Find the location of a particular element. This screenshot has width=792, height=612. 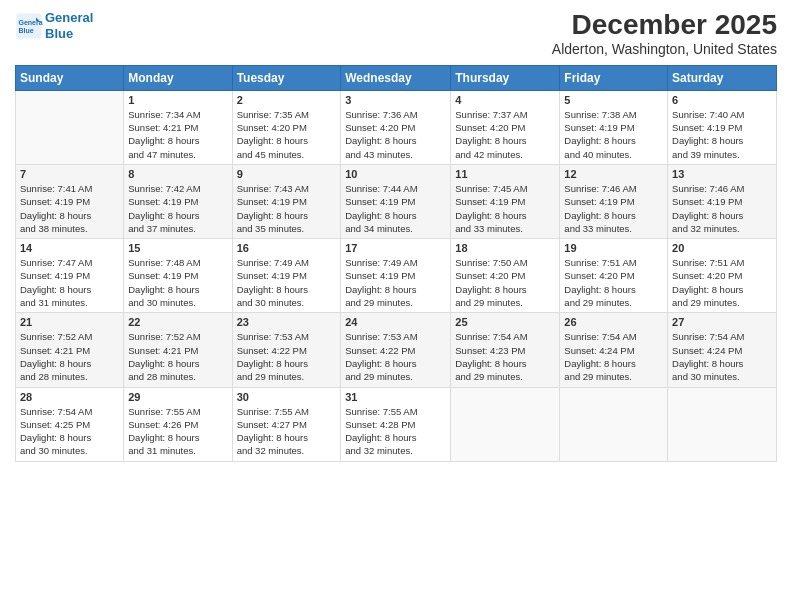

day-number: 12 is located at coordinates (614, 174).